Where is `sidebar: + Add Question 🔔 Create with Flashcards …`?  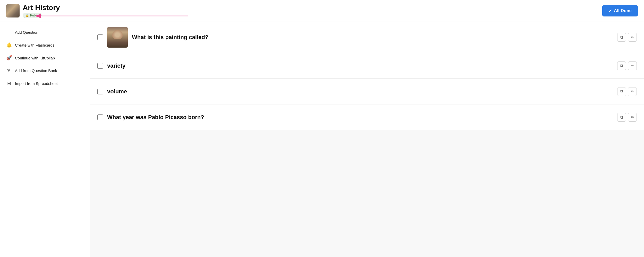 sidebar: + Add Question 🔔 Create with Flashcards … is located at coordinates (45, 139).